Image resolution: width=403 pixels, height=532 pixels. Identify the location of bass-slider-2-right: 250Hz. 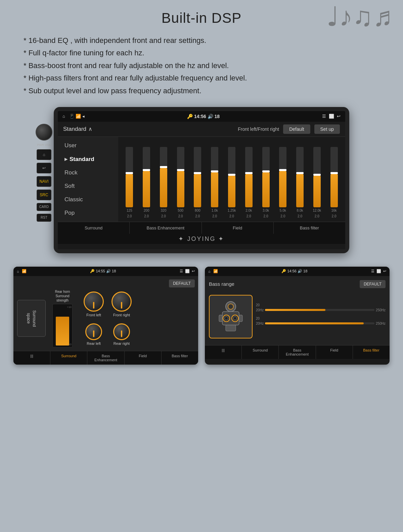
(381, 323).